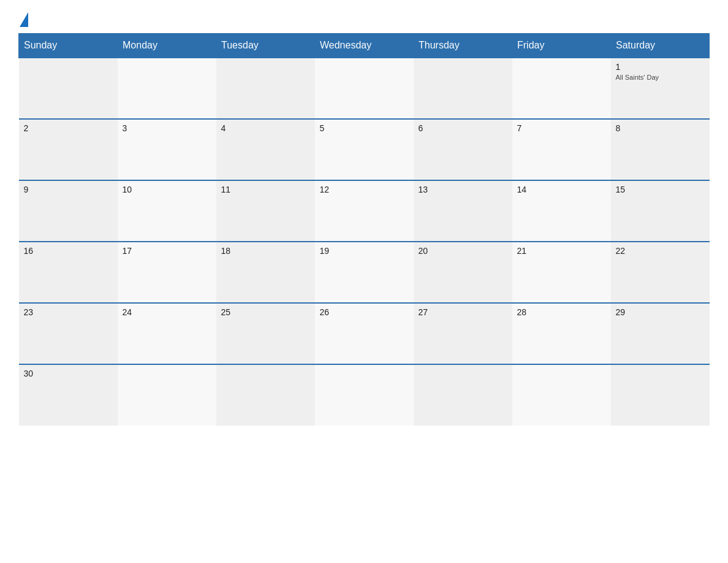 Image resolution: width=728 pixels, height=563 pixels. What do you see at coordinates (364, 46) in the screenshot?
I see `weekday-header-wednesday: Wednesday` at bounding box center [364, 46].